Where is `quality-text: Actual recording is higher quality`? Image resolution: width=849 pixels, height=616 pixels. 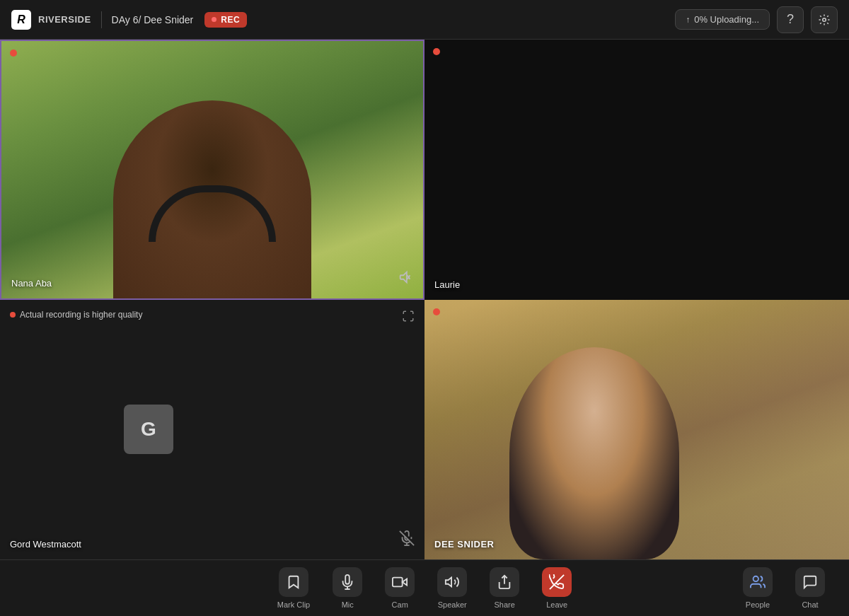
quality-text: Actual recording is higher quality is located at coordinates (81, 315).